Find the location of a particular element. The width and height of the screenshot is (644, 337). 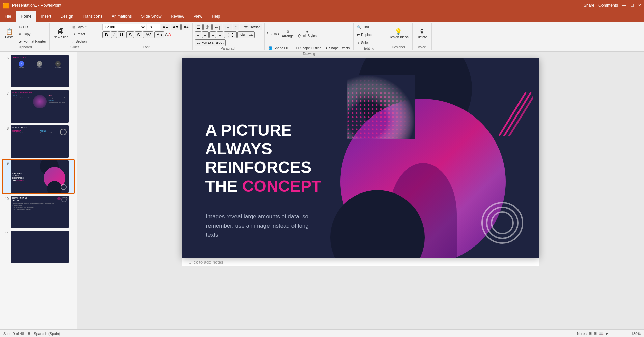

tab-file: File is located at coordinates (8, 16).